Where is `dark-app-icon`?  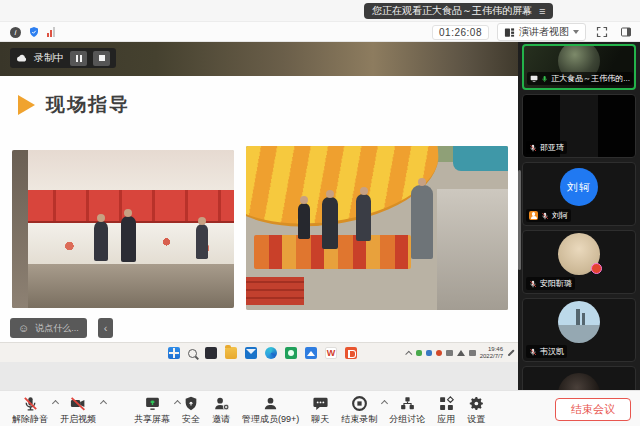
dark-app-icon is located at coordinates (211, 353).